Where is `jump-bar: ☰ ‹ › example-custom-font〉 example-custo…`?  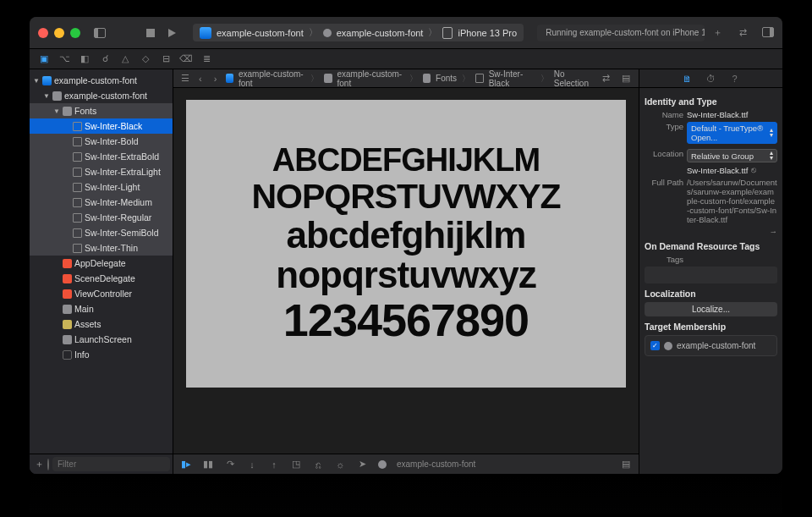
jump-bar: ☰ ‹ › example-custom-font〉 example-custo… is located at coordinates (406, 79).